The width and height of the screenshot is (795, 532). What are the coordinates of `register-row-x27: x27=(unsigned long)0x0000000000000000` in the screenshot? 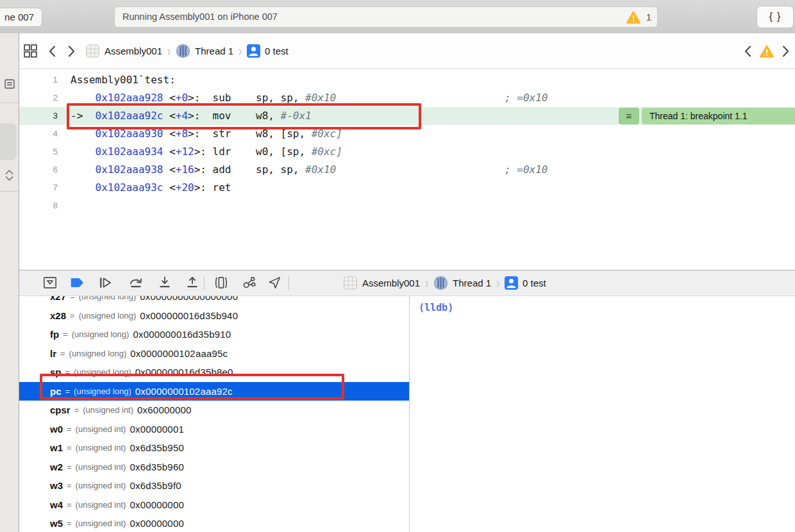 It's located at (214, 301).